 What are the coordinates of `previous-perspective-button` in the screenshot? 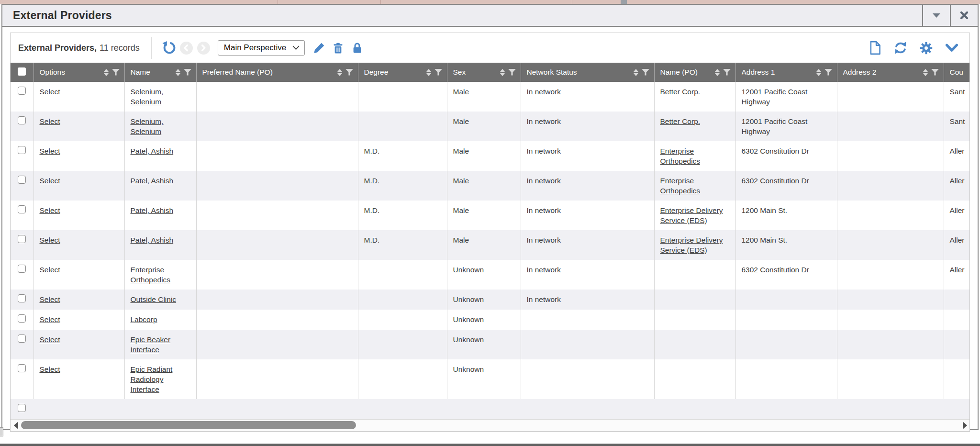 It's located at (187, 48).